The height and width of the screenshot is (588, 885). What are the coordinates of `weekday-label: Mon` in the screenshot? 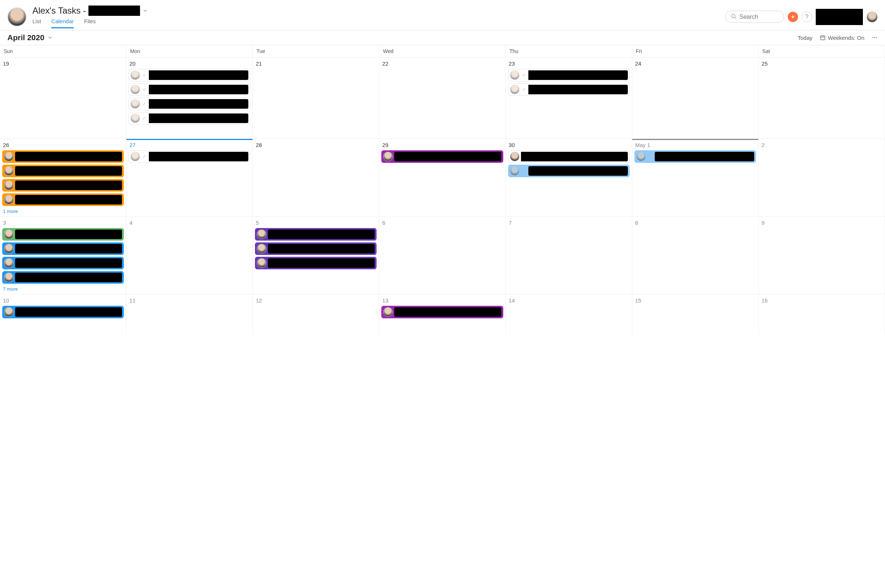 It's located at (190, 51).